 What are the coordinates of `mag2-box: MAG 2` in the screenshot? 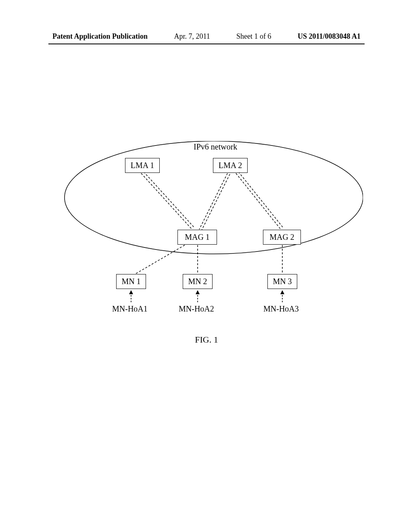 It's located at (282, 237).